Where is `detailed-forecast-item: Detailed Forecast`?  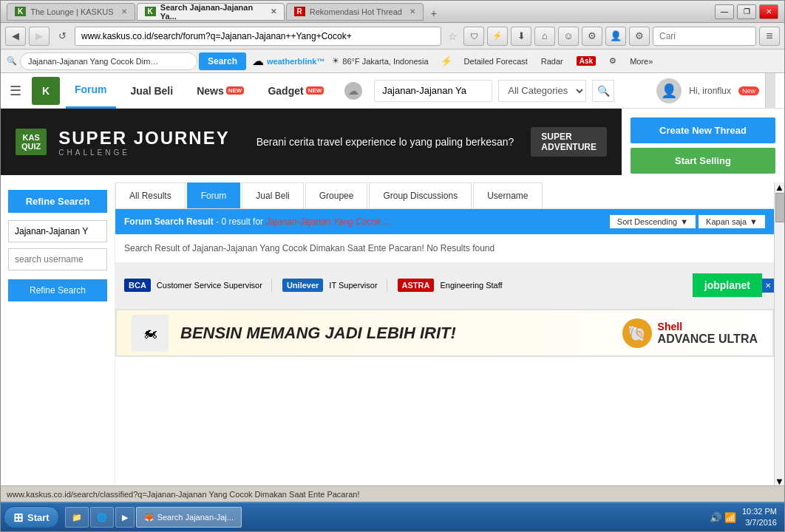 detailed-forecast-item: Detailed Forecast is located at coordinates (496, 61).